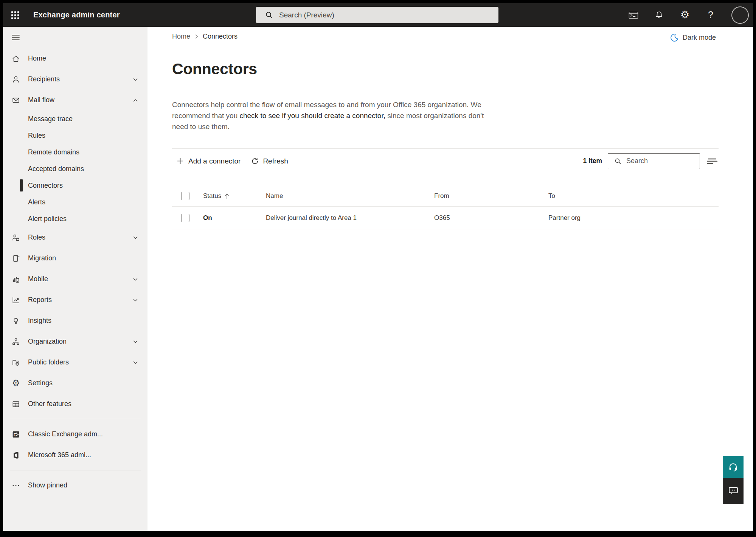  I want to click on create-connector-link: check to see if you should create a conn…, so click(312, 116).